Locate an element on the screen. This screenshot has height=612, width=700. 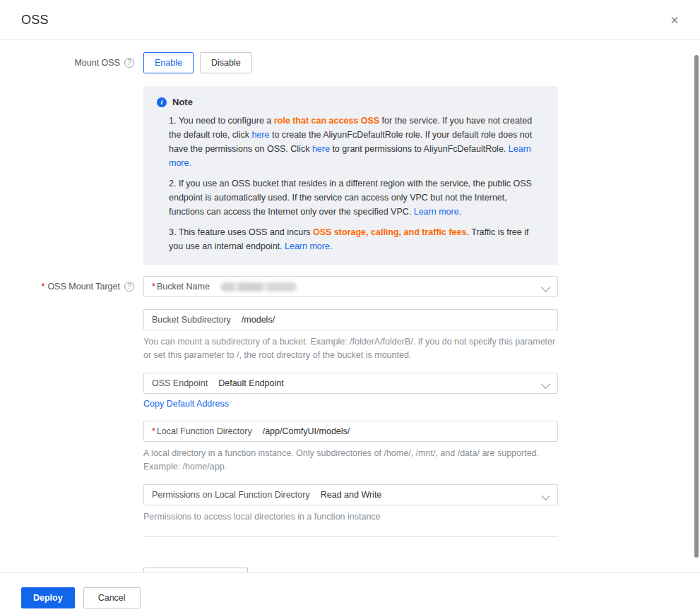
permissions-value: Read and Write is located at coordinates (352, 495).